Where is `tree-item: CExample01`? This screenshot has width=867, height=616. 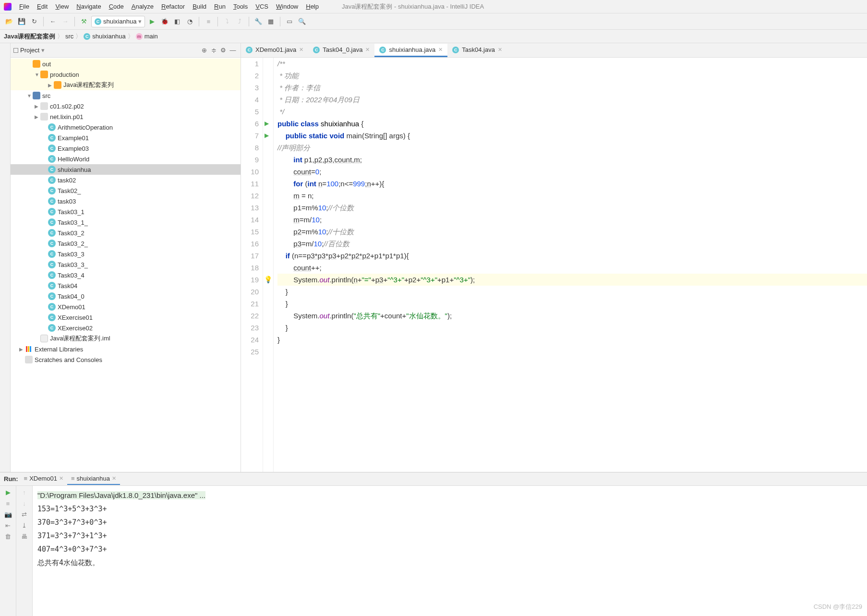
tree-item: CExample01 is located at coordinates (126, 138).